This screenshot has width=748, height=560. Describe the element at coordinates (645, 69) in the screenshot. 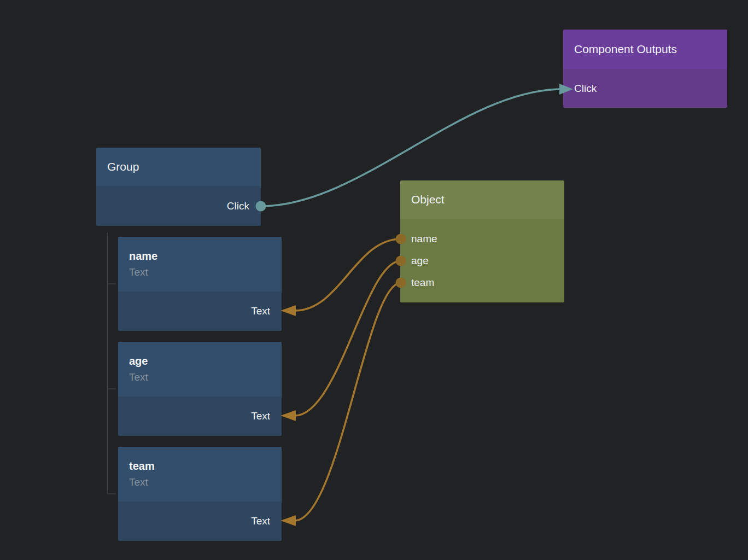

I see `node-component-outputs: Component Outputs Click` at that location.